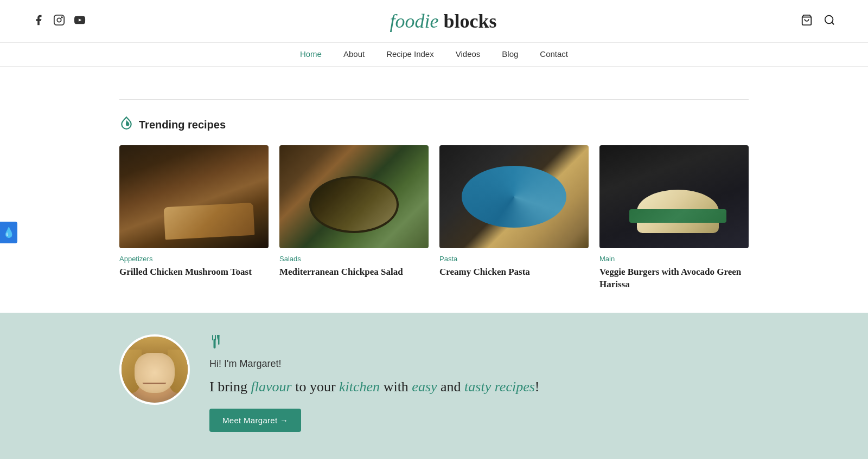 The height and width of the screenshot is (465, 868). Describe the element at coordinates (479, 383) in the screenshot. I see `bio-content: Hi! I'm Margaret! I bring flavour to you…` at that location.